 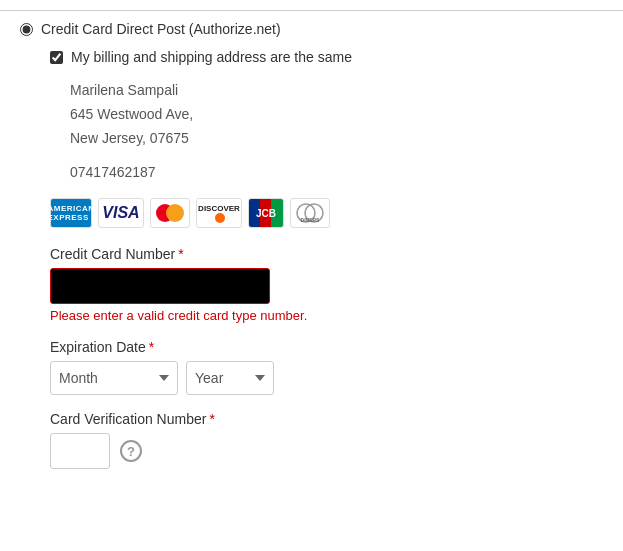 I want to click on cvv-help-icon: ?, so click(x=131, y=451).